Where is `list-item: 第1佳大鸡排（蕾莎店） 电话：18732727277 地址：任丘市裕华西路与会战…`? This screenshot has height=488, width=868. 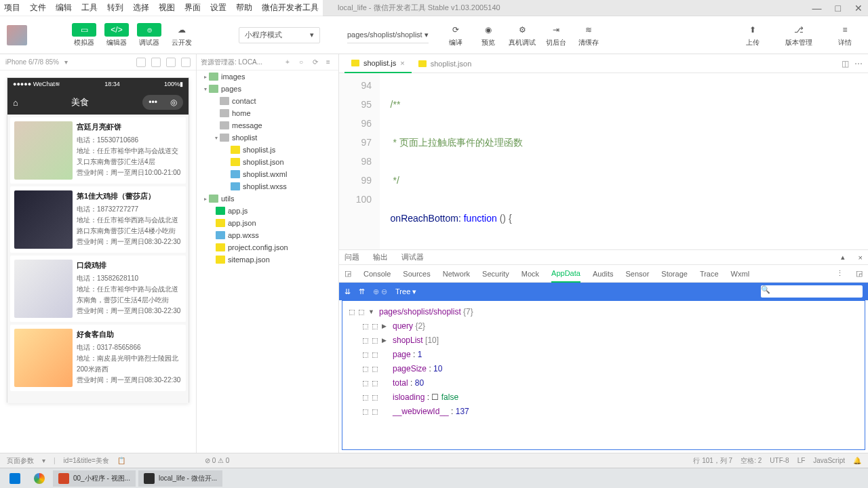 list-item: 第1佳大鸡排（蕾莎店） 电话：18732727277 地址：任丘市裕华西路与会战… is located at coordinates (98, 220).